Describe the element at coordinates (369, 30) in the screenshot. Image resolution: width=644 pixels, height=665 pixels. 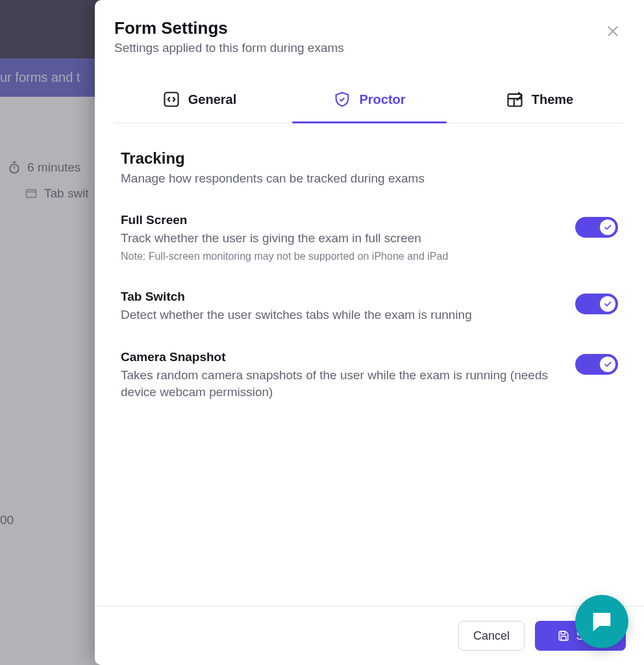
I see `modal-header: Form Settings Settings applied to this f…` at that location.